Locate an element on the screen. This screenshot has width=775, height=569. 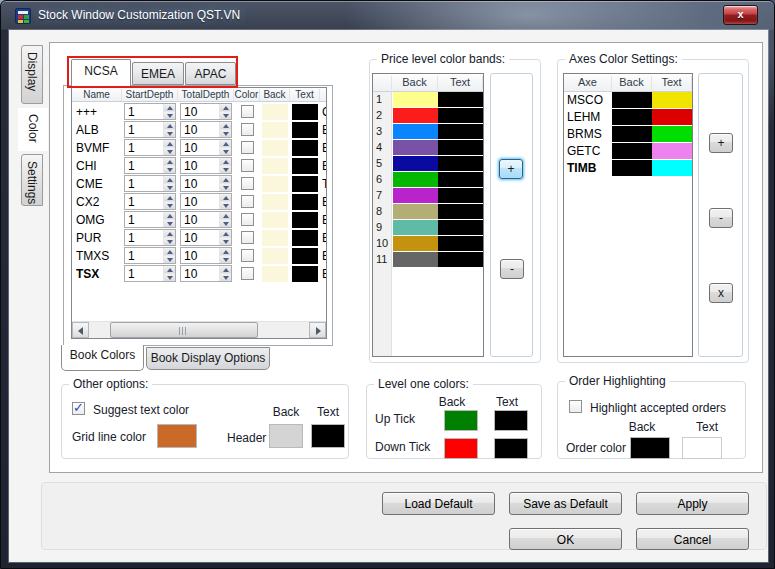
down-tick-back-swatch is located at coordinates (461, 448).